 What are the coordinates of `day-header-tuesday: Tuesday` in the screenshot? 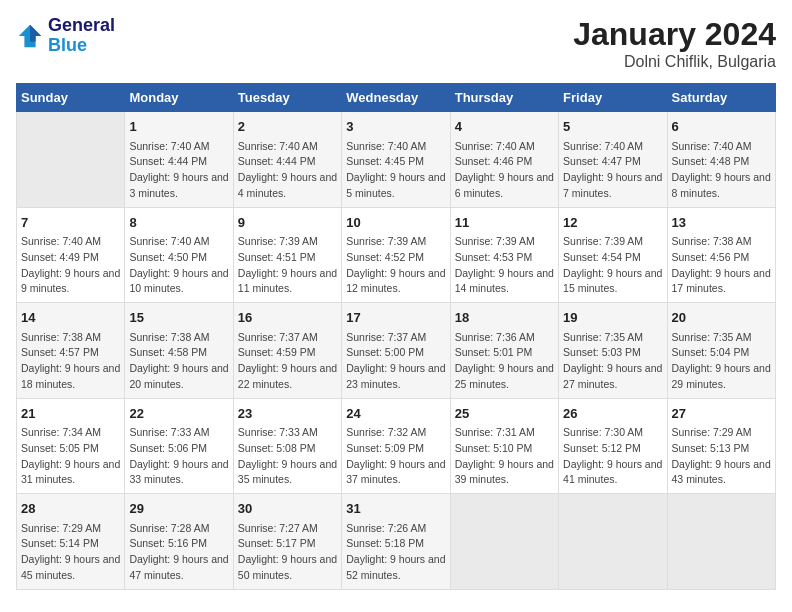 It's located at (287, 98).